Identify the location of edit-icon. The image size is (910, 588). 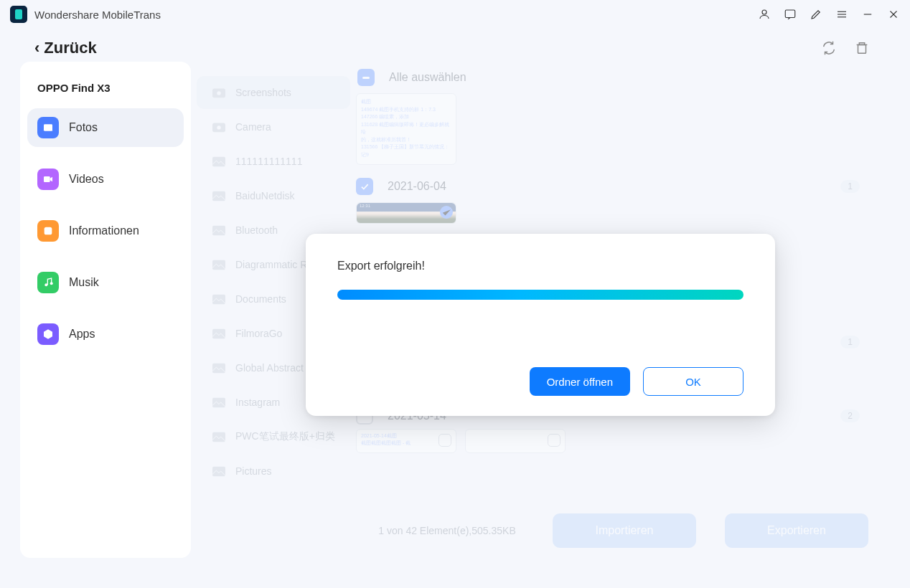
(816, 14).